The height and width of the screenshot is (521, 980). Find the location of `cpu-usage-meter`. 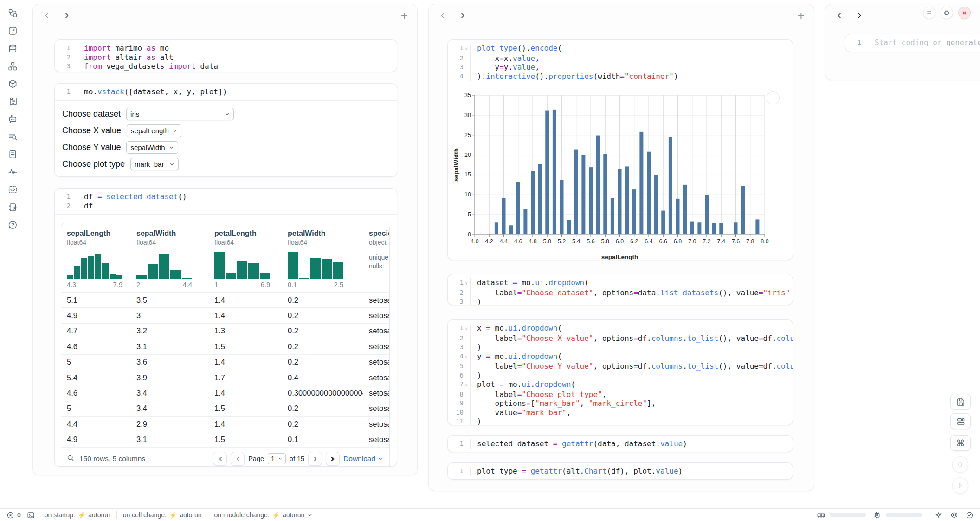

cpu-usage-meter is located at coordinates (904, 515).